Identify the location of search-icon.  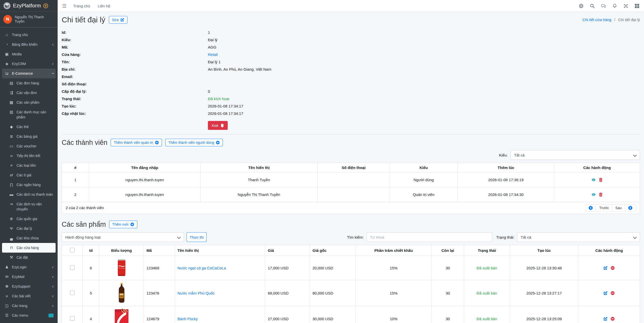
(592, 6).